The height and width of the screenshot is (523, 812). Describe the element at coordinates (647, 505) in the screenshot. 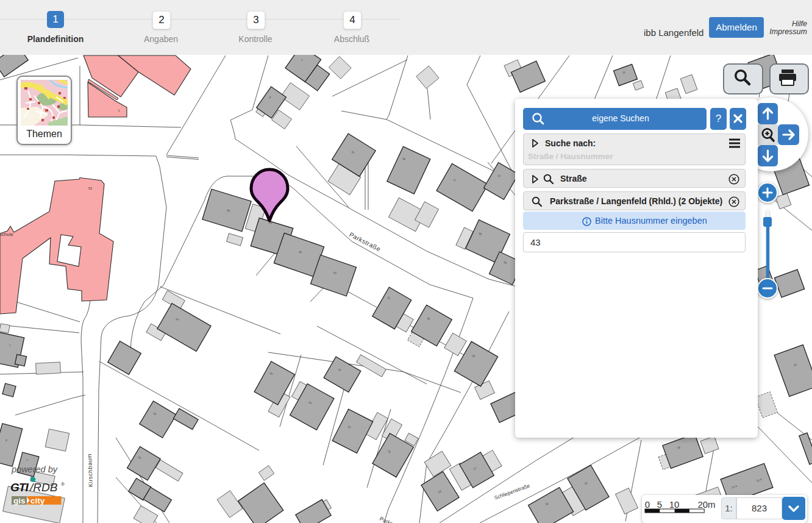

I see `svg-text: 0` at that location.